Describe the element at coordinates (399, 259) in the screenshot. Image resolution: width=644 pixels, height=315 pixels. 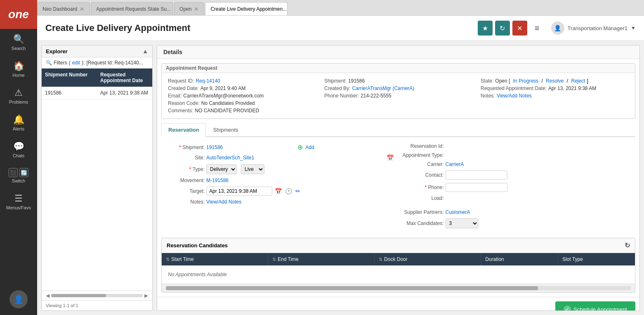
I see `candidates-table-header: ⇅ Start Time ⇅ End Time ⇅ Dock Door Du` at that location.